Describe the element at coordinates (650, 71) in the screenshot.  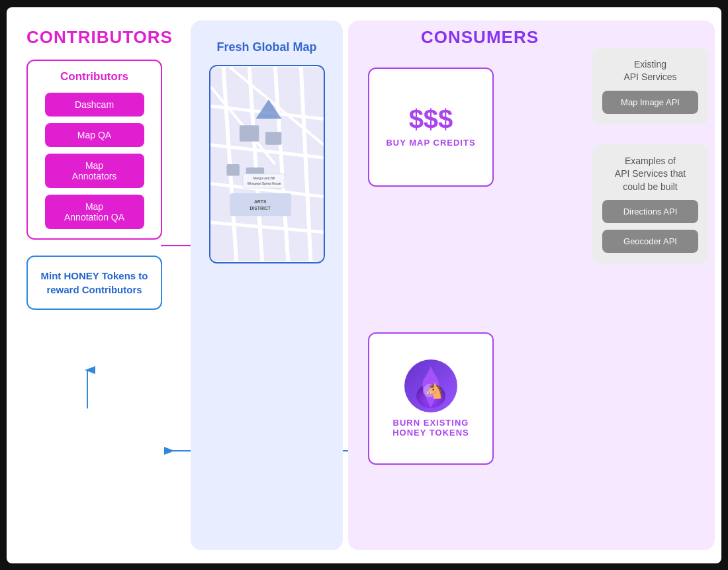
I see `existing-api-title: Existing API Services` at that location.